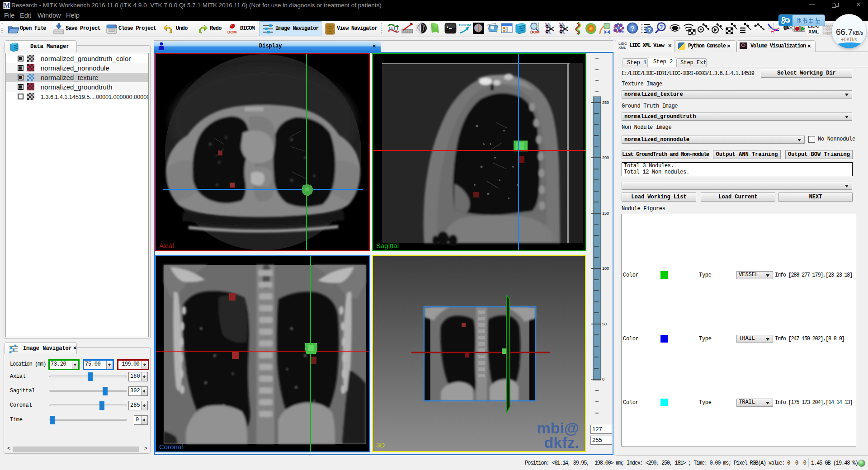 This screenshot has width=868, height=470. I want to click on svg-text: 50, so click(604, 324).